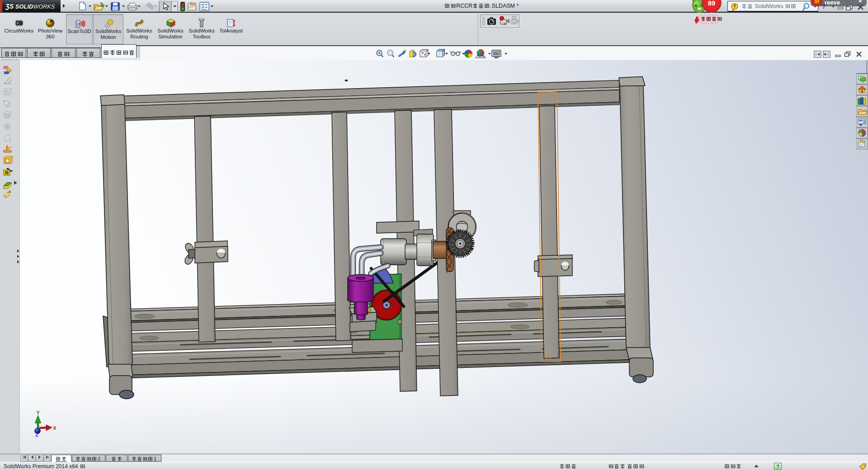 This screenshot has height=470, width=868. I want to click on svg-text: Y, so click(38, 413).